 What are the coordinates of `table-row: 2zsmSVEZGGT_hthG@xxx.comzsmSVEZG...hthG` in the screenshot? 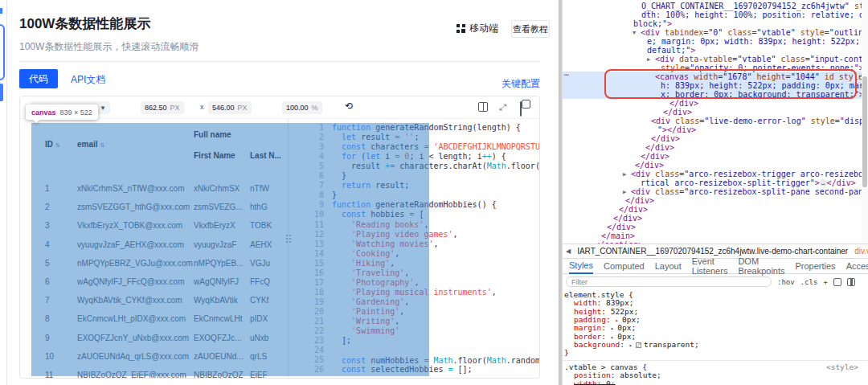 It's located at (154, 193).